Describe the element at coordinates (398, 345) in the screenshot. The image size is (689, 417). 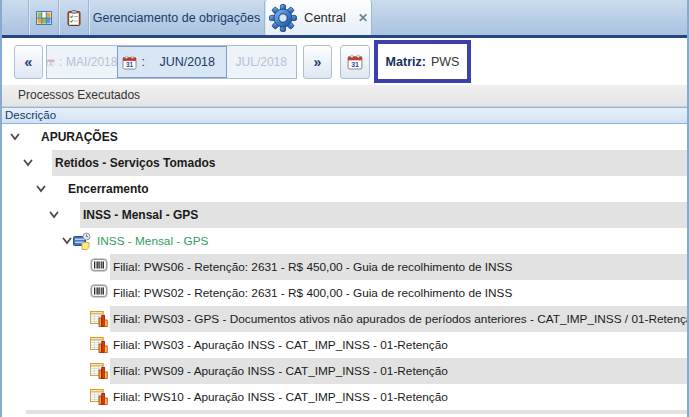
I see `tree-row-label: Filial: PWS03 - Apuração INSS - CAT_IMP_…` at that location.